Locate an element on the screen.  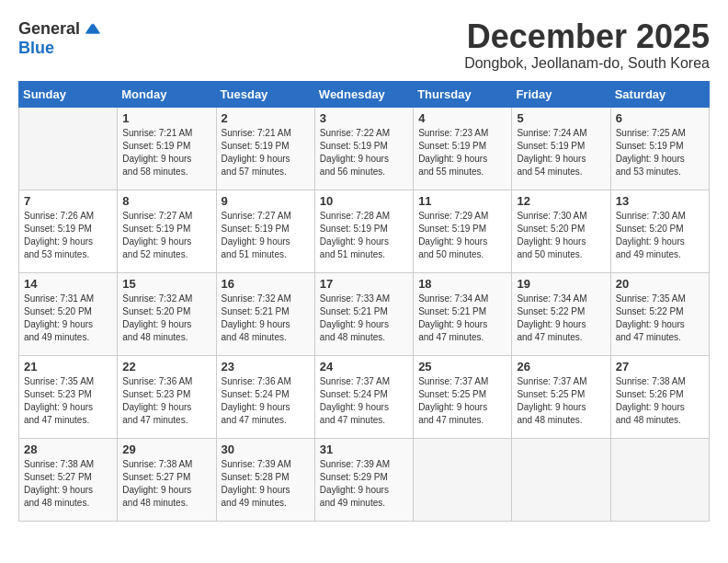
day-number: 10 is located at coordinates (364, 201).